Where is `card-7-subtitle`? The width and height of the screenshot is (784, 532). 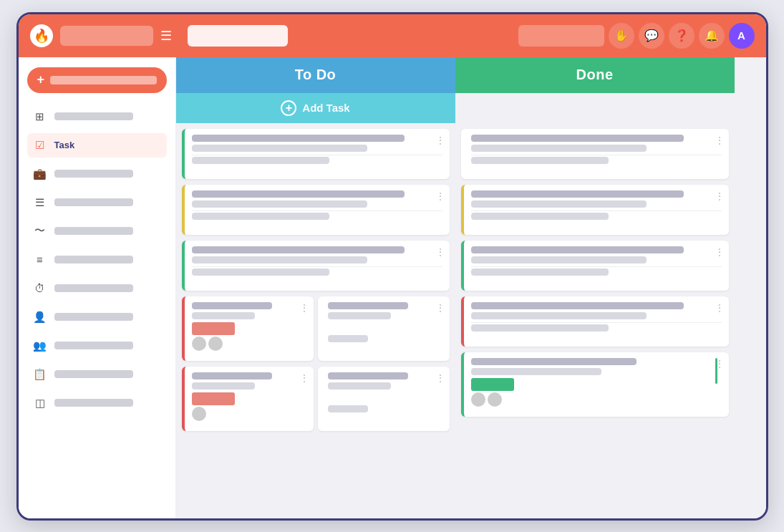
card-7-subtitle is located at coordinates (359, 386).